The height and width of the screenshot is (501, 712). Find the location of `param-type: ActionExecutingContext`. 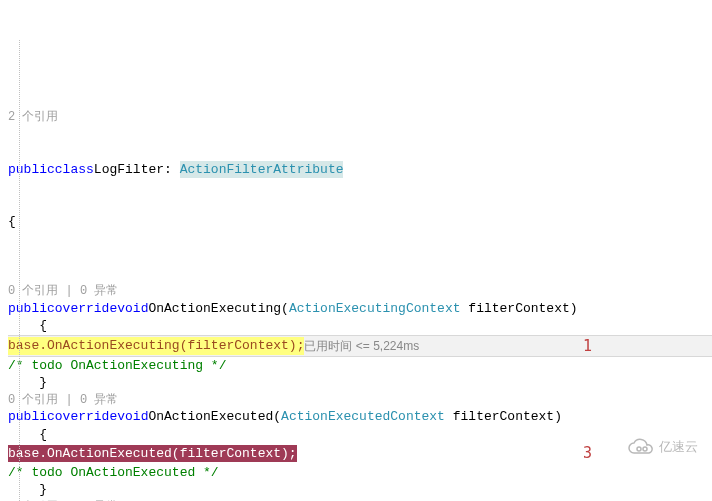

param-type: ActionExecutingContext is located at coordinates (375, 309).